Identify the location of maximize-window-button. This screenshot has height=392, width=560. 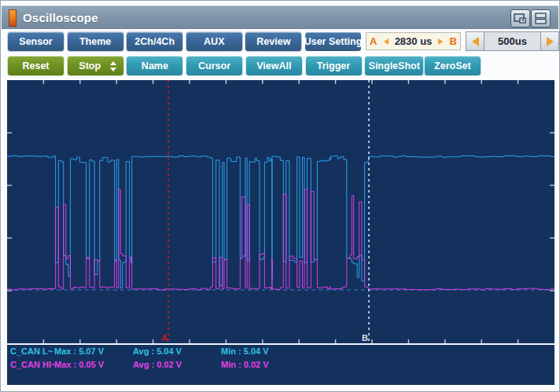
(541, 19).